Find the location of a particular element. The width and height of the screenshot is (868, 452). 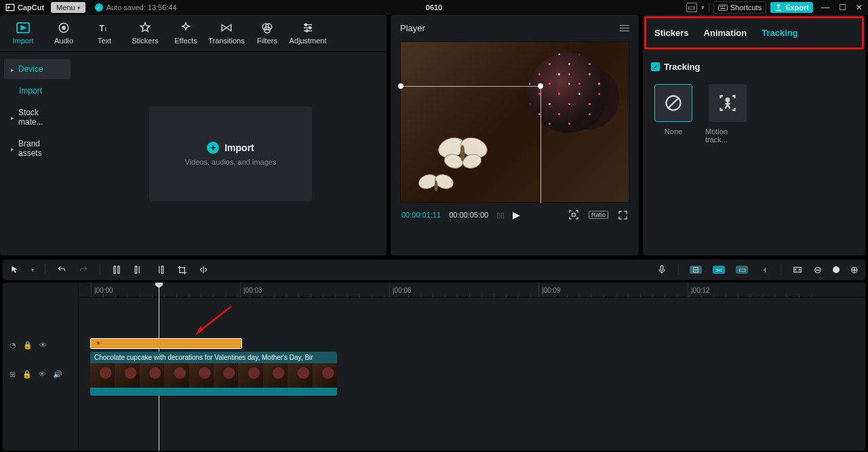

layout-icon: ▭ is located at coordinates (692, 7).